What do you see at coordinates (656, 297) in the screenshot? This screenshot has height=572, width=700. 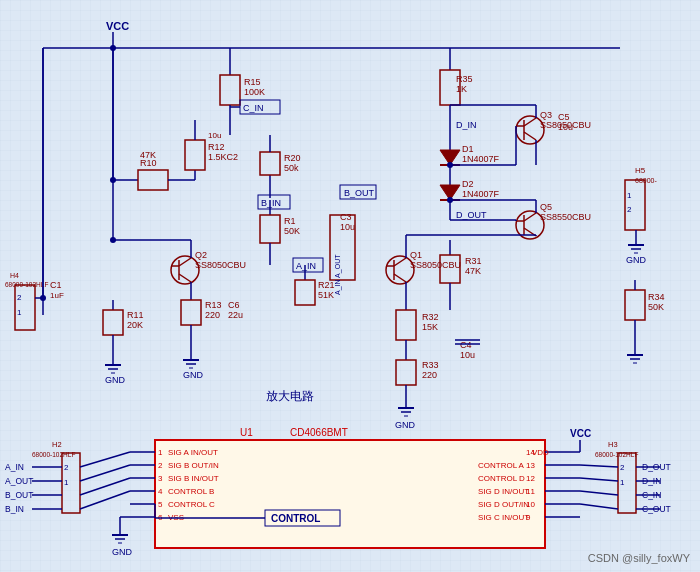 I see `r34-label: R34` at bounding box center [656, 297].